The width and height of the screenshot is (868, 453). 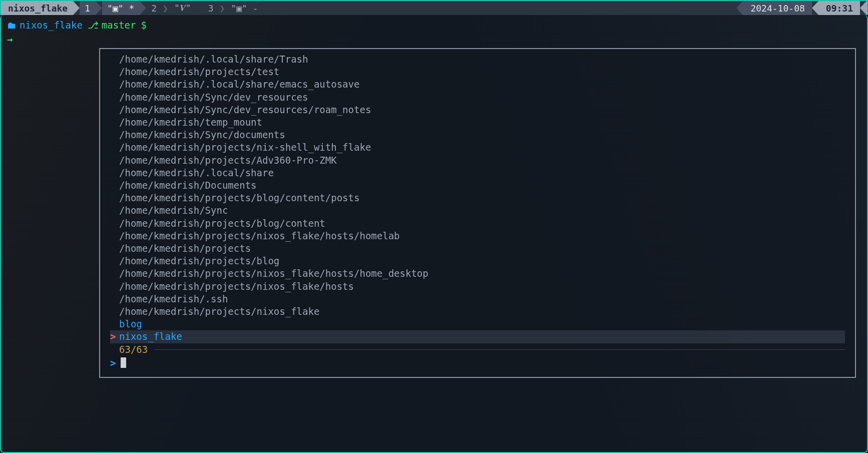 I want to click on fzf-item: /home/kmedrish/projects/nixos_flake, so click(x=478, y=311).